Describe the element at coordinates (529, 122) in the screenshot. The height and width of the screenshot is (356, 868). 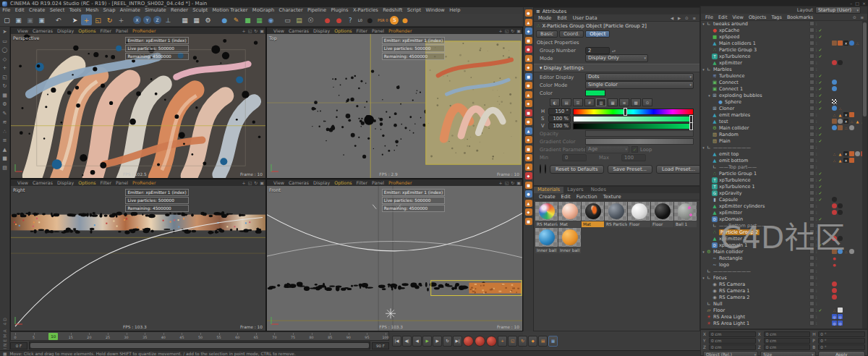
I see `xp-tool-icon-12: ●` at that location.